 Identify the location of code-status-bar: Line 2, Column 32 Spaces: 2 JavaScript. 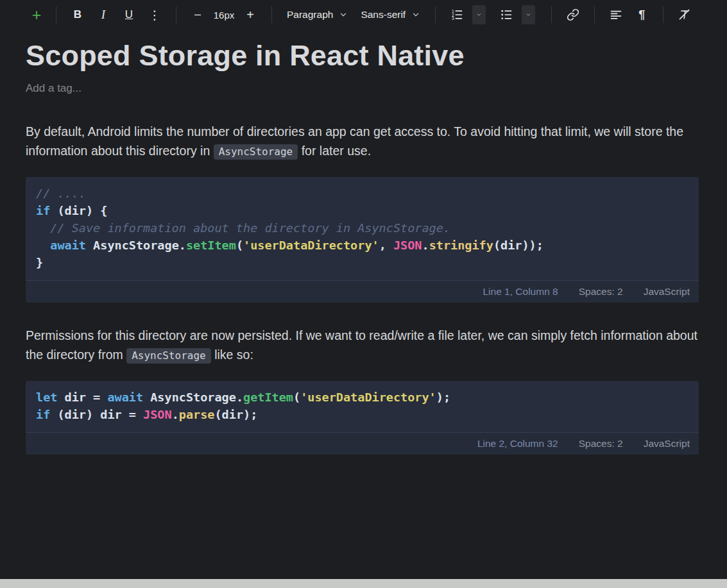
(362, 444).